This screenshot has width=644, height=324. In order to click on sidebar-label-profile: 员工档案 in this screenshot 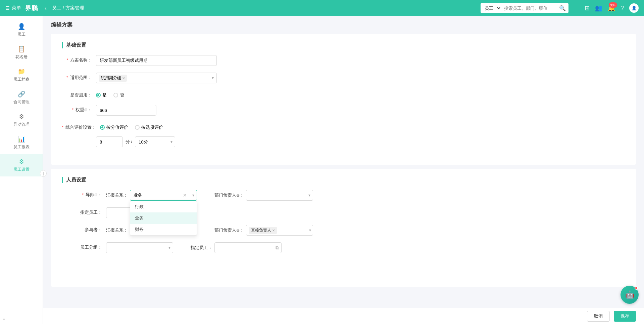, I will do `click(21, 79)`.